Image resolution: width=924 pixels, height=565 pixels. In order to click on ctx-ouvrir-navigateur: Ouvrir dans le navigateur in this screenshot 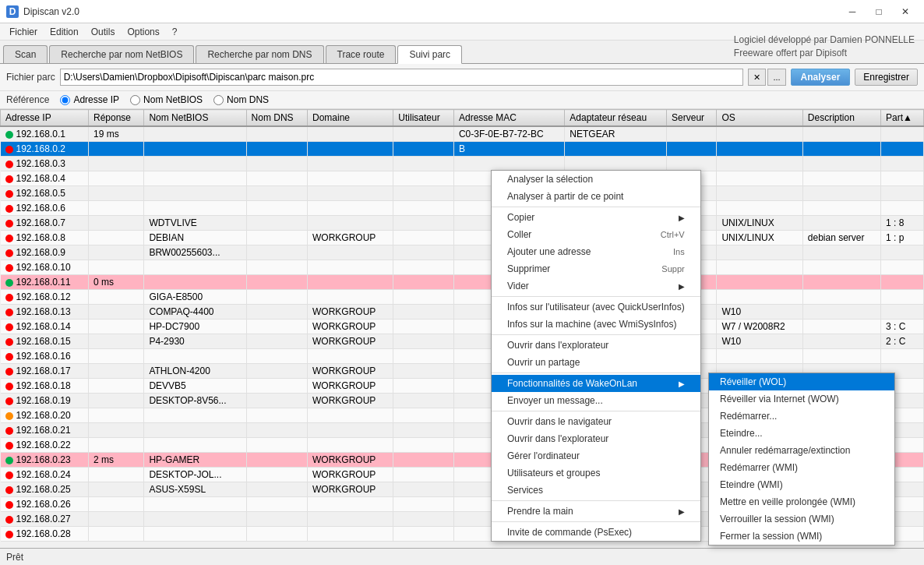, I will do `click(596, 422)`.